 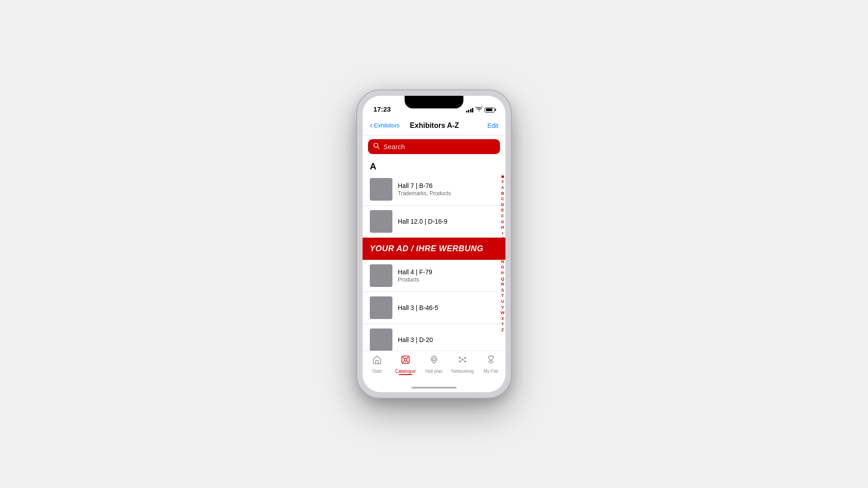 I want to click on exhibitor-subtitle: Products, so click(x=448, y=280).